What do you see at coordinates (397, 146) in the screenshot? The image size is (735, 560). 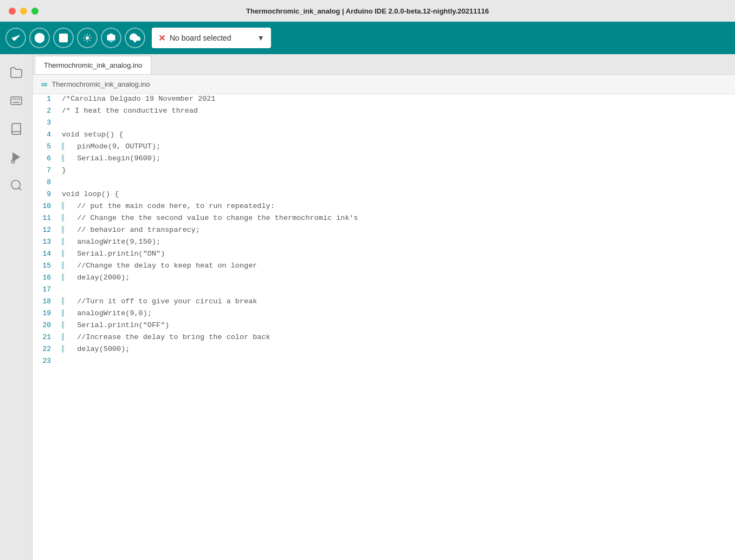 I see `line-content: pinMode(9, OUTPUT);` at bounding box center [397, 146].